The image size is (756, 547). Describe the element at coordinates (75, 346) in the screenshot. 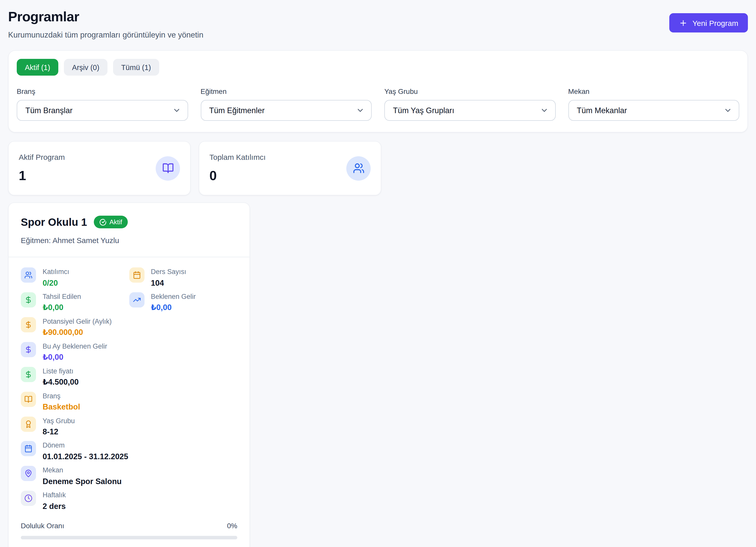

I see `metric-label: Bu Ay Beklenen Gelir` at that location.